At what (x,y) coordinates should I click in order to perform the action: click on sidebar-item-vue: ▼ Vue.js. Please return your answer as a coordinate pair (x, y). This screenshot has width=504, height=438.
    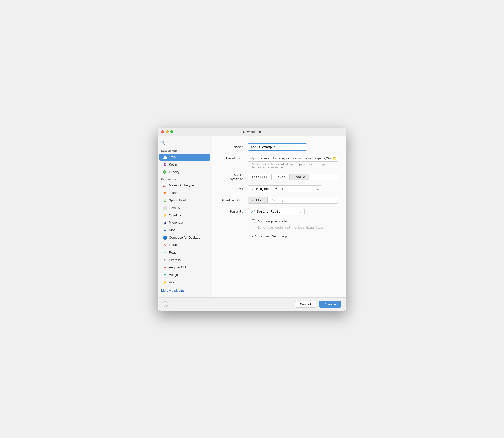
    Looking at the image, I should click on (185, 275).